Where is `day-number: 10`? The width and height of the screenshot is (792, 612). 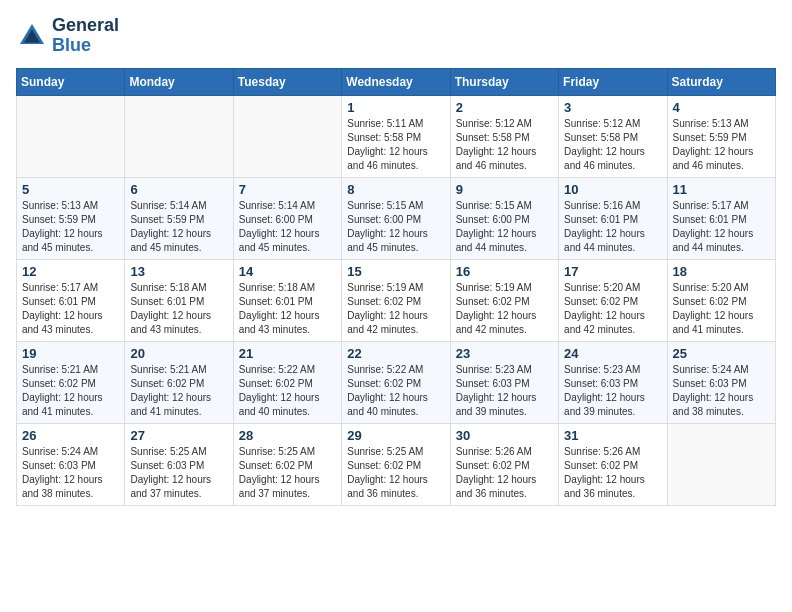 day-number: 10 is located at coordinates (612, 190).